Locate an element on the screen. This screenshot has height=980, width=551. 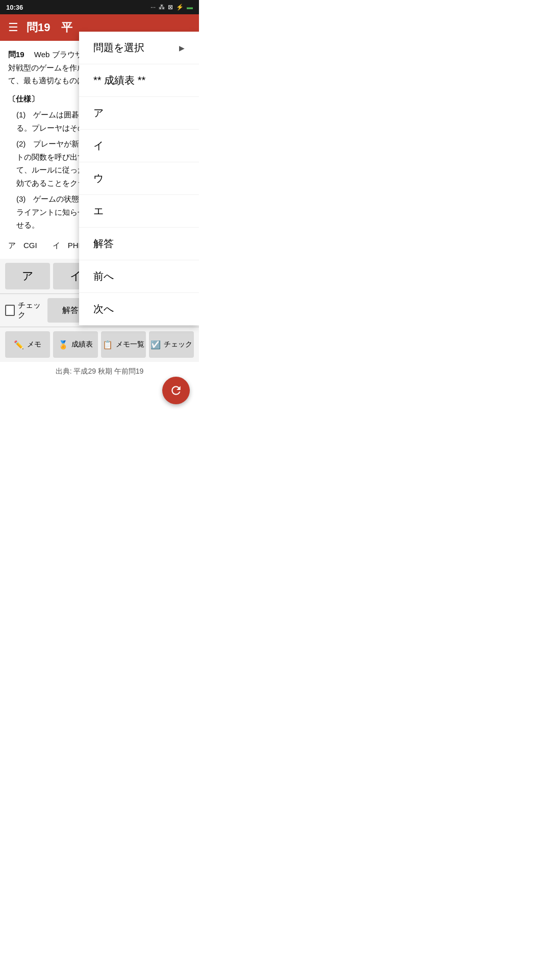
dropdown-item-next: 次へ is located at coordinates (139, 309).